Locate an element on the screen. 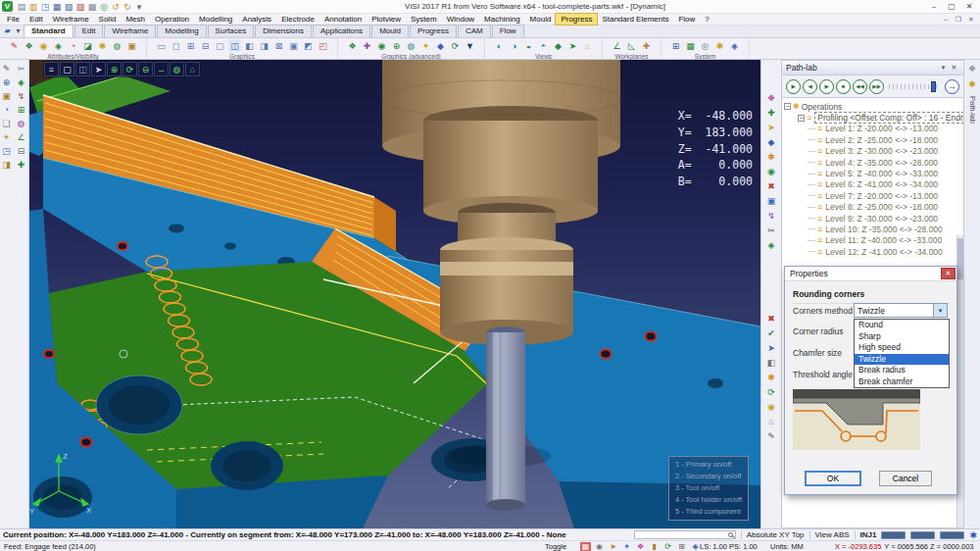  step-forward-button: ▶ is located at coordinates (827, 86).